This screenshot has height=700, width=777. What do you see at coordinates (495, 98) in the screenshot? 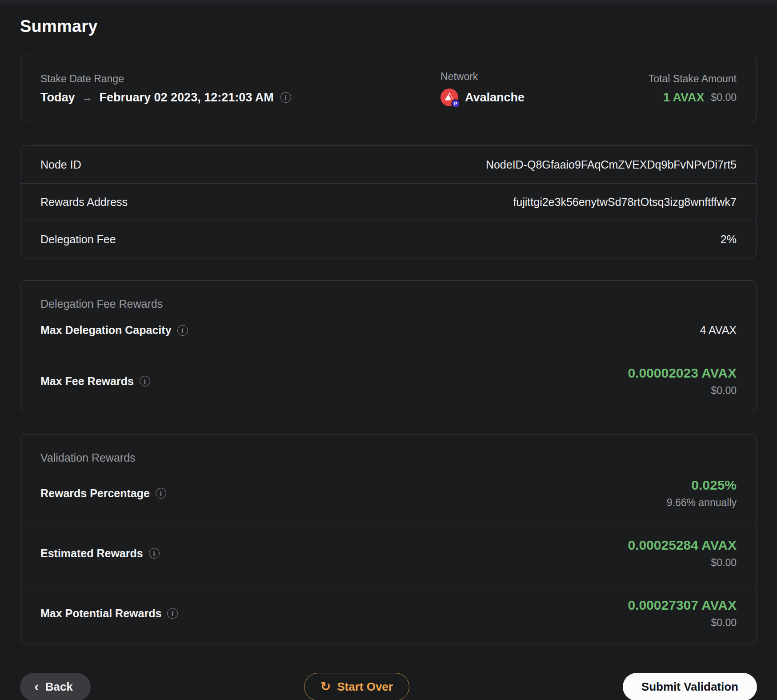
I see `network-name: Avalanche` at bounding box center [495, 98].